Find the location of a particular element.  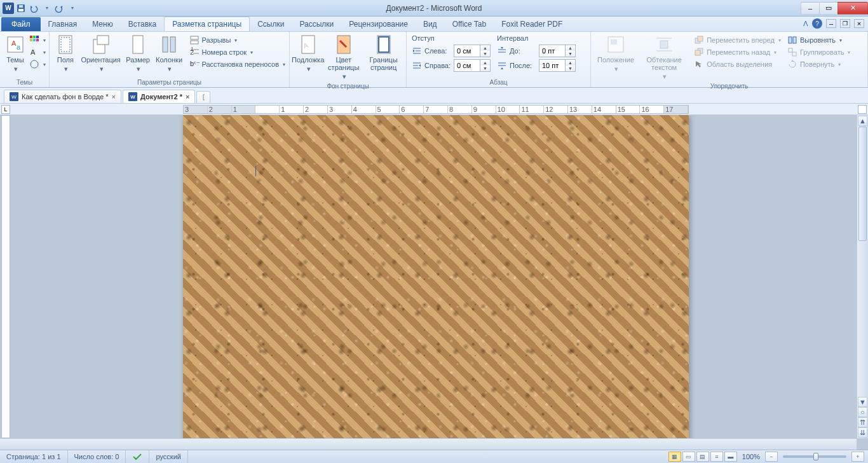

tab-mailings: Рассылки is located at coordinates (316, 24).